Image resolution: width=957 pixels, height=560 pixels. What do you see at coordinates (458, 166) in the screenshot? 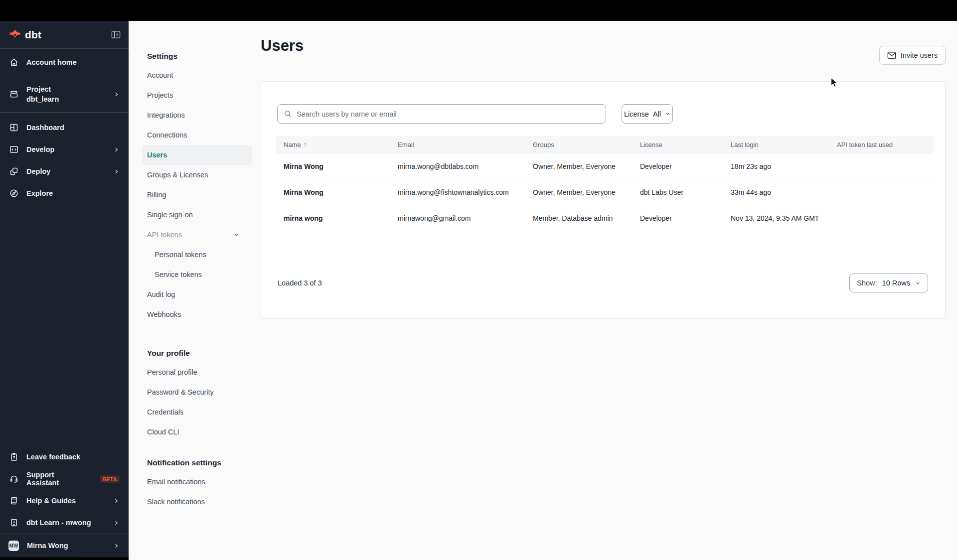
I see `cell-email: mirna.wong@dbtlabs.com` at bounding box center [458, 166].